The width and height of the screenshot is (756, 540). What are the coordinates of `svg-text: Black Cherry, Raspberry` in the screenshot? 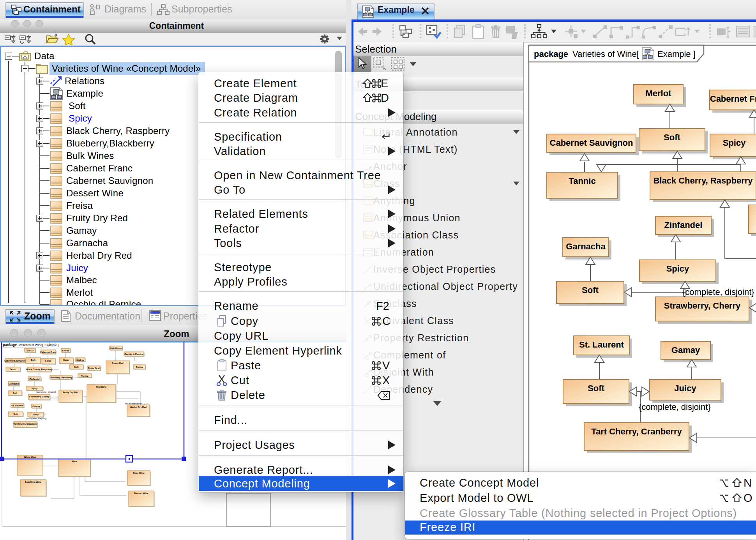 It's located at (703, 181).